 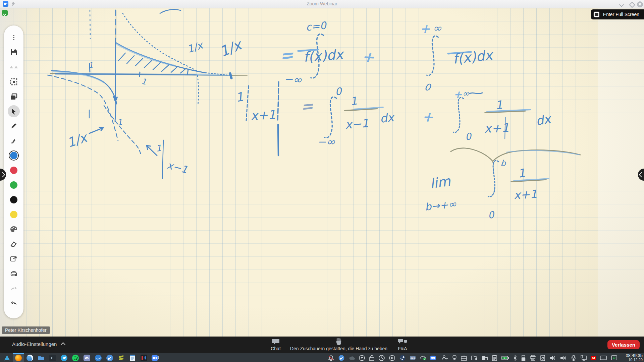 What do you see at coordinates (110, 358) in the screenshot?
I see `app-flight-tracker` at bounding box center [110, 358].